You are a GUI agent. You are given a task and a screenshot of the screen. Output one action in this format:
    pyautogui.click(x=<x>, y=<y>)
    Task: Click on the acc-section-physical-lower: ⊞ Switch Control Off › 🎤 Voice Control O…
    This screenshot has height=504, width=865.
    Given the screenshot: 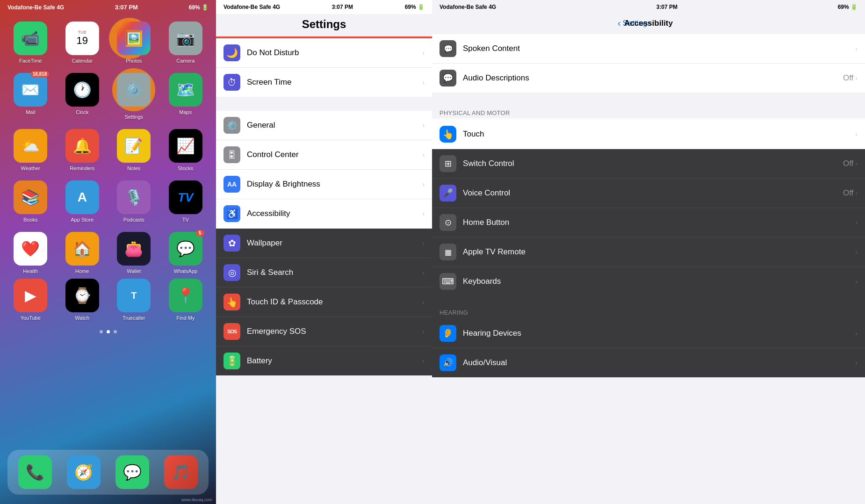 What is the action you would take?
    pyautogui.click(x=649, y=223)
    